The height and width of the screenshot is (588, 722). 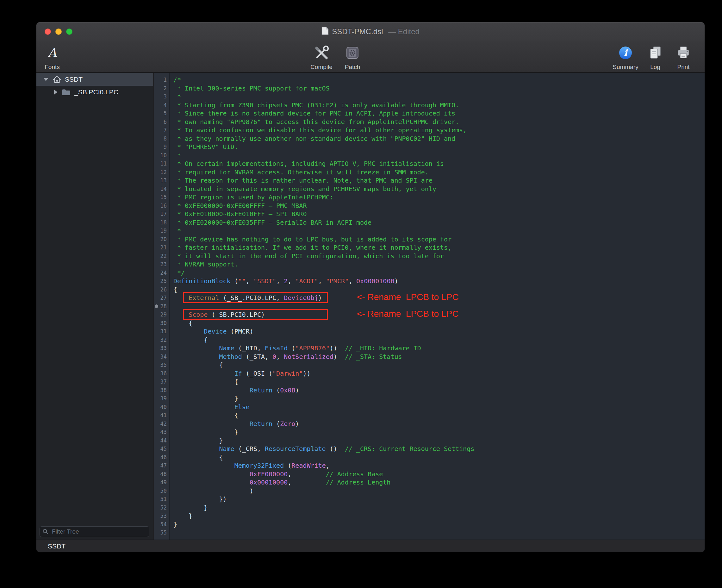 What do you see at coordinates (46, 79) in the screenshot?
I see `disclosure-triangle-open-icon` at bounding box center [46, 79].